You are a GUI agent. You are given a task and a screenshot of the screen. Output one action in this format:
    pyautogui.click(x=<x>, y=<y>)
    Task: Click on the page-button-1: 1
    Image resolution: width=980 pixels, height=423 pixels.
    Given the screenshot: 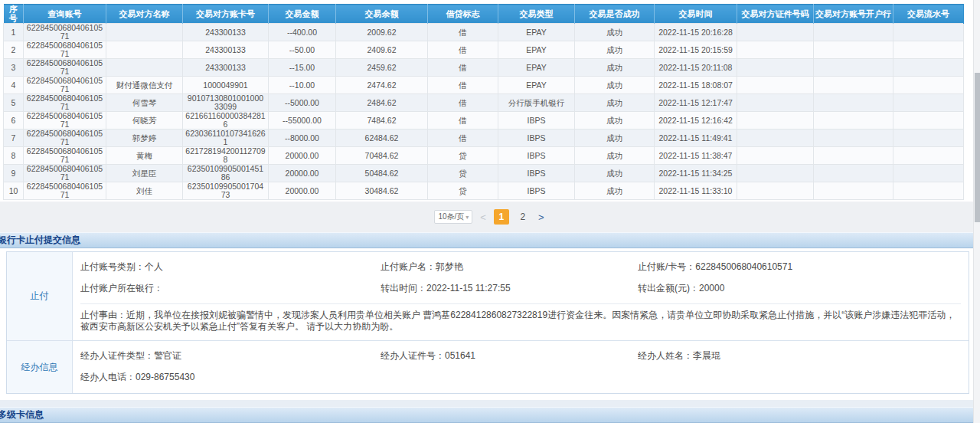 What is the action you would take?
    pyautogui.click(x=501, y=217)
    